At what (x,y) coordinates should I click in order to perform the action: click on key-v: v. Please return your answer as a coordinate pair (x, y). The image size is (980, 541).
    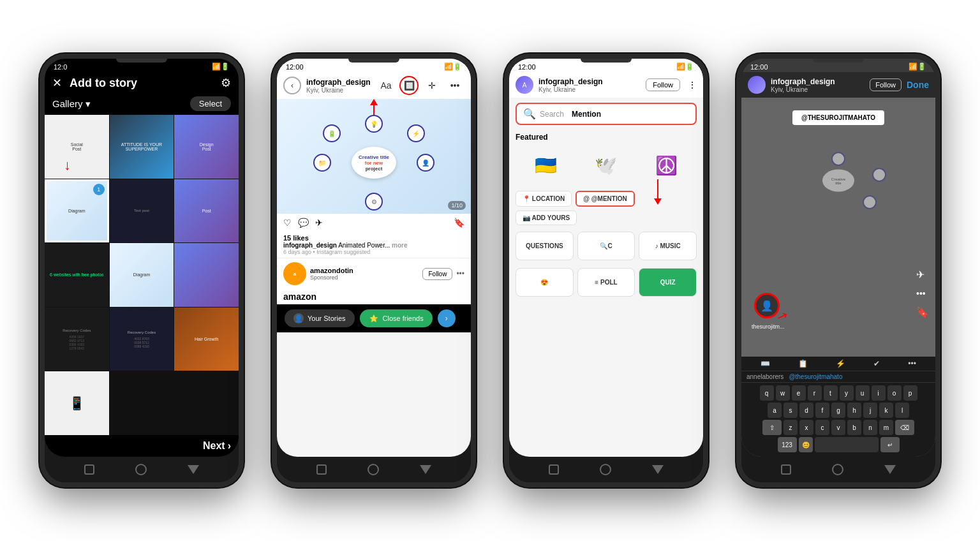
    Looking at the image, I should click on (838, 427).